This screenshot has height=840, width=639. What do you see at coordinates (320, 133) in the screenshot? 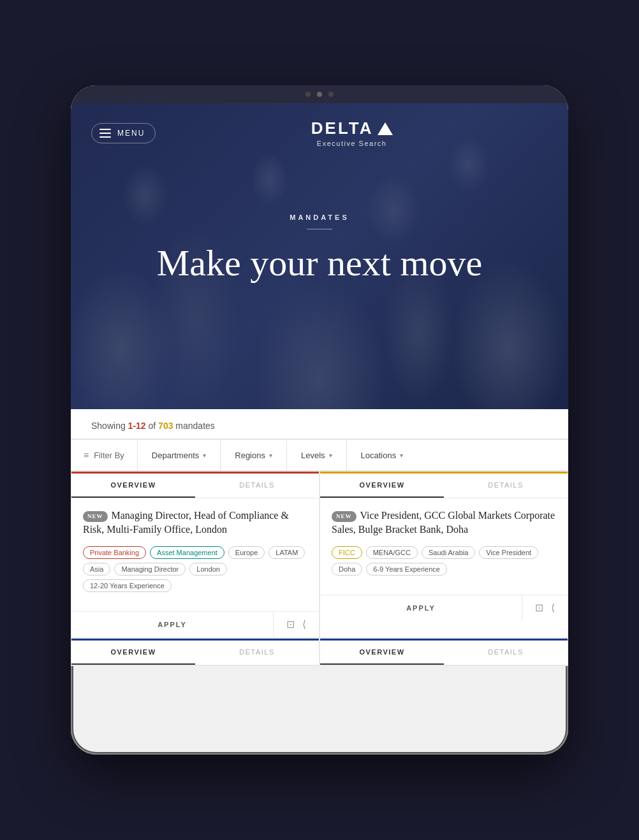
I see `hero-nav: MENU DELTA Executive Search` at bounding box center [320, 133].